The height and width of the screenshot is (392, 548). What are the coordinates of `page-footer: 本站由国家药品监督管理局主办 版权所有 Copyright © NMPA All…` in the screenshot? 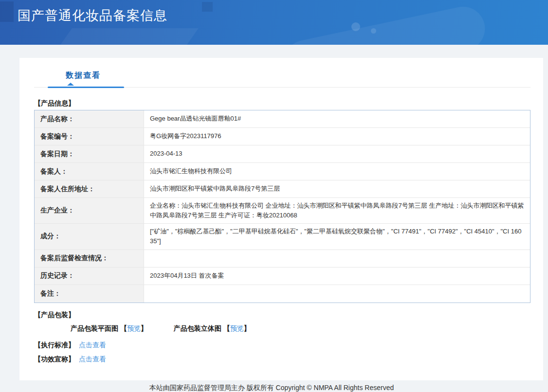 It's located at (272, 386).